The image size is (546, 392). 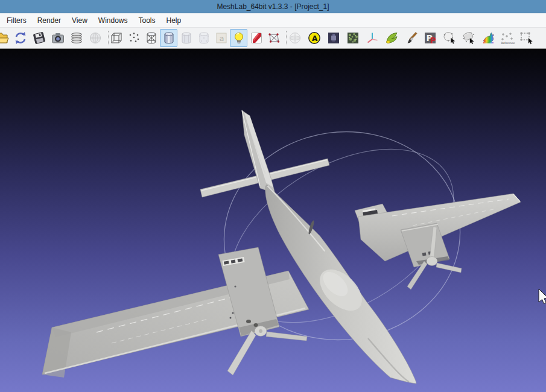 I want to click on toolbar-button-select, so click(x=527, y=38).